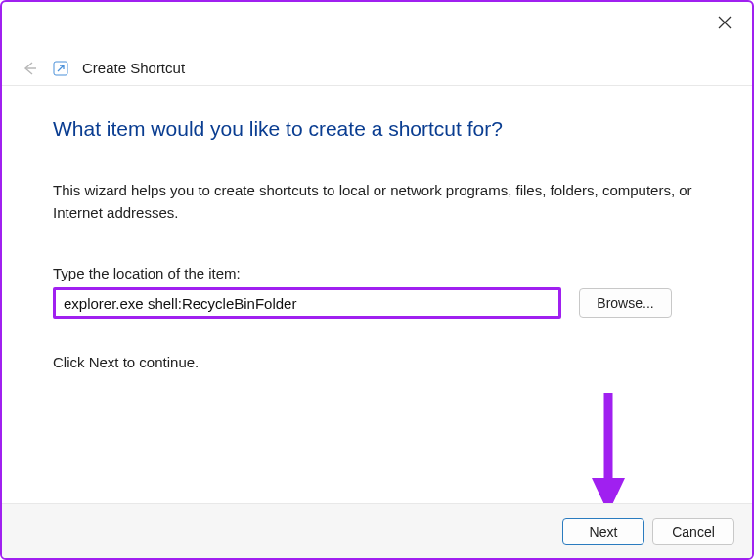 The width and height of the screenshot is (754, 560). Describe the element at coordinates (307, 303) in the screenshot. I see `location-input` at that location.